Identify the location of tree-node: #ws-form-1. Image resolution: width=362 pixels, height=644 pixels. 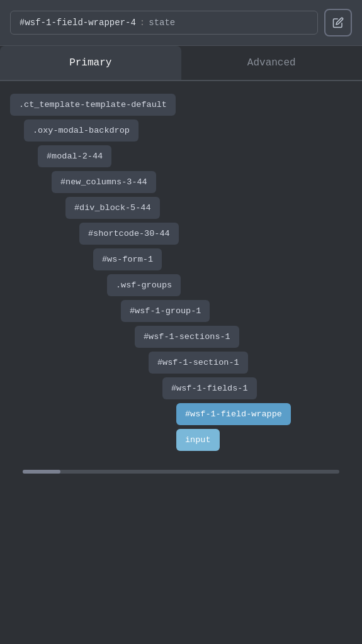
(127, 259).